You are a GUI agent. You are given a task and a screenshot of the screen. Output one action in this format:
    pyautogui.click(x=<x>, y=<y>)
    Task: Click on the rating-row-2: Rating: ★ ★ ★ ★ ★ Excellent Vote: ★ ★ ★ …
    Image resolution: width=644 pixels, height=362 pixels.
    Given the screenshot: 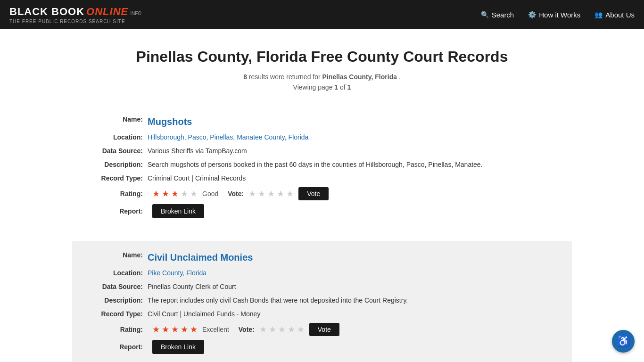 What is the action you would take?
    pyautogui.click(x=322, y=329)
    